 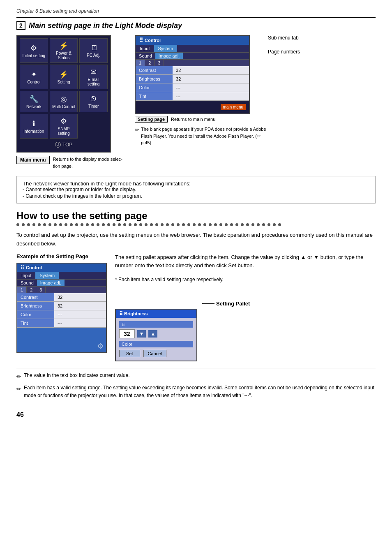 I want to click on tint-value: ---, so click(x=211, y=96).